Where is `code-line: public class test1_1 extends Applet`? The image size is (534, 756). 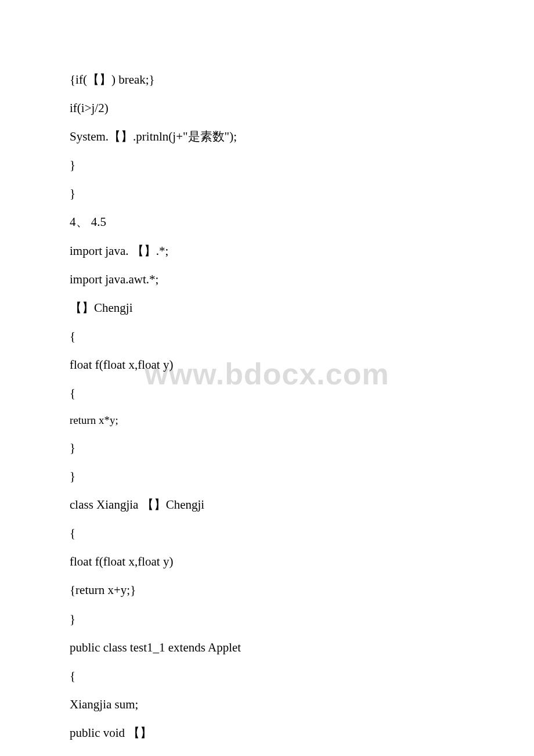
code-line: public class test1_1 extends Applet is located at coordinates (267, 647).